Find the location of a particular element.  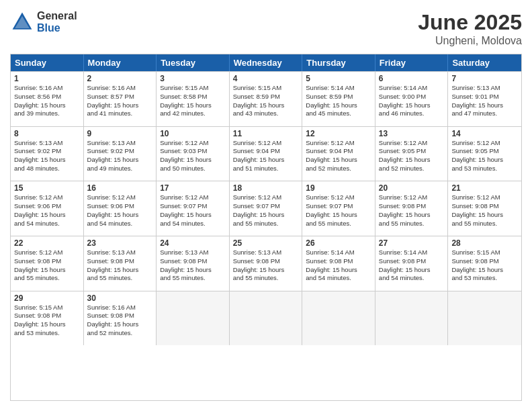

sunset-time: Sunset: 8:59 PM is located at coordinates (266, 97).